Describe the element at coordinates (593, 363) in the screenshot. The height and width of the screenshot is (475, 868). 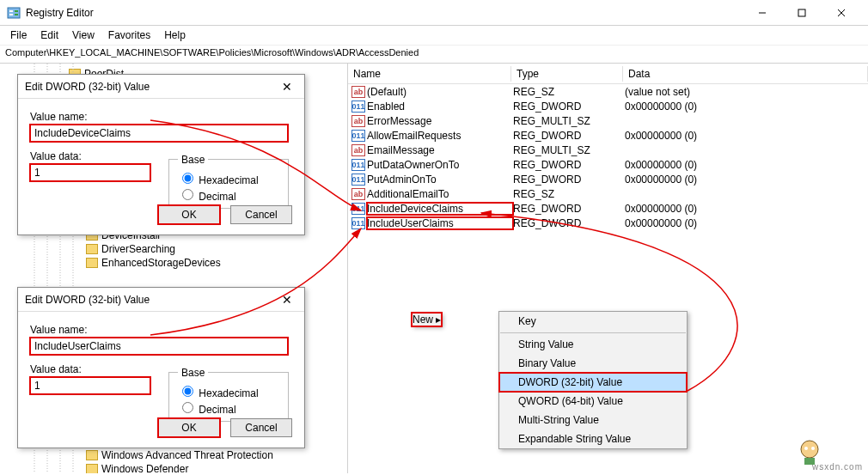
I see `ctx-binary: Binary Value` at that location.